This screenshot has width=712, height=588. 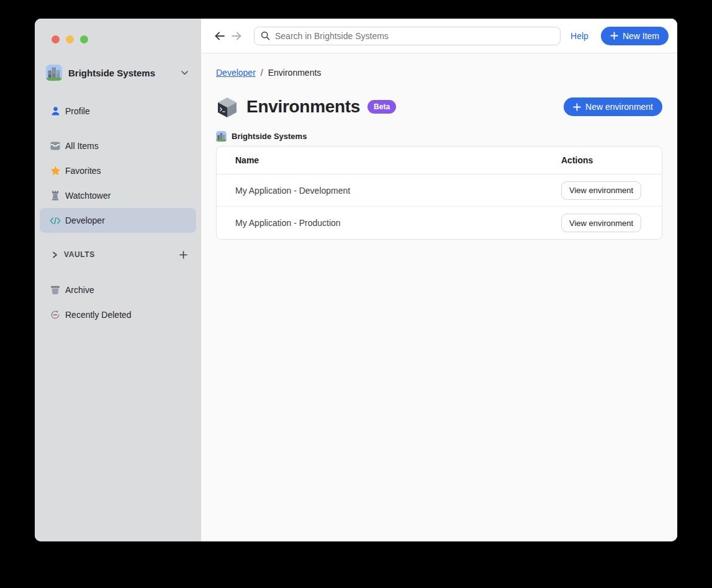 I want to click on sidebar-item-profile: Profile, so click(x=118, y=111).